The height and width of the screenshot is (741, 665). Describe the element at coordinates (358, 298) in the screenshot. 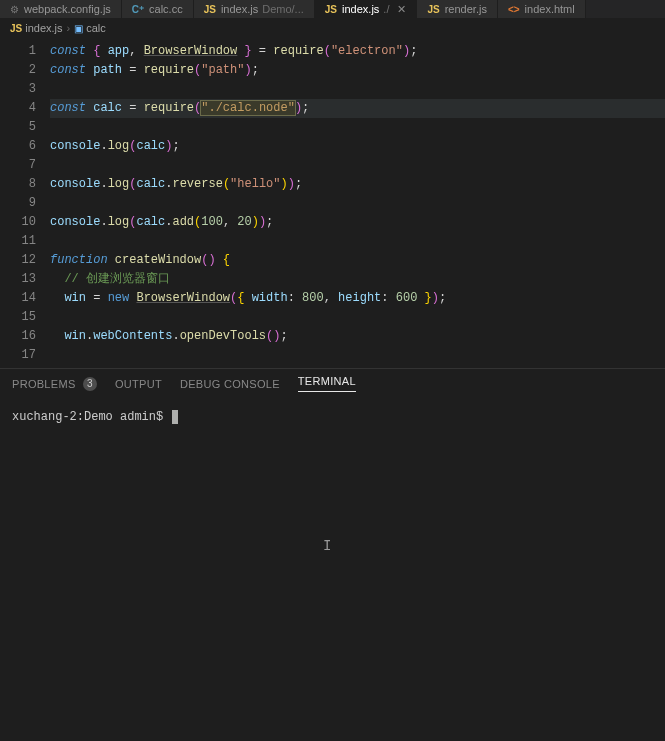

I see `code-line: win = new BrowserWindow({ width: 800, he…` at that location.